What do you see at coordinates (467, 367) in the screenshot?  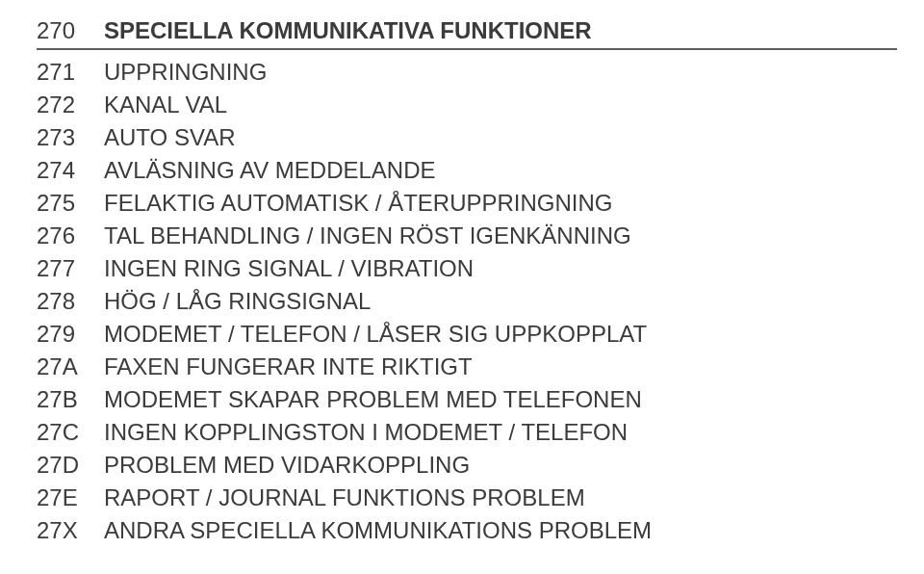 I see `table-row: 27A FAXEN FUNGERAR INTE RIKTIGT` at bounding box center [467, 367].